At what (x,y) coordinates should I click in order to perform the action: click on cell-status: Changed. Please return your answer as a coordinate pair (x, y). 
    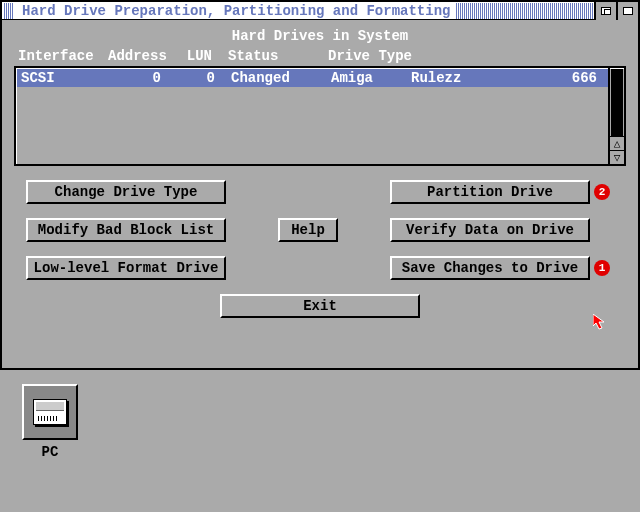
    Looking at the image, I should click on (281, 78).